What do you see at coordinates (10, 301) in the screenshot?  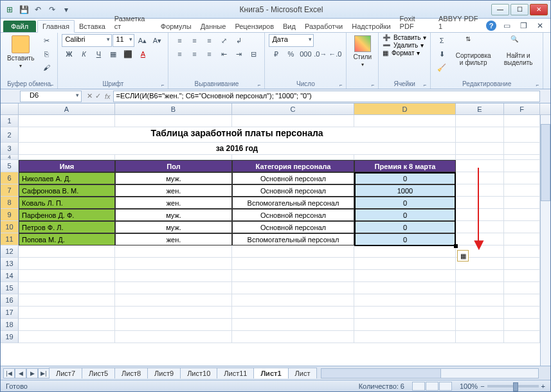 I see `row-header: 16` at bounding box center [10, 301].